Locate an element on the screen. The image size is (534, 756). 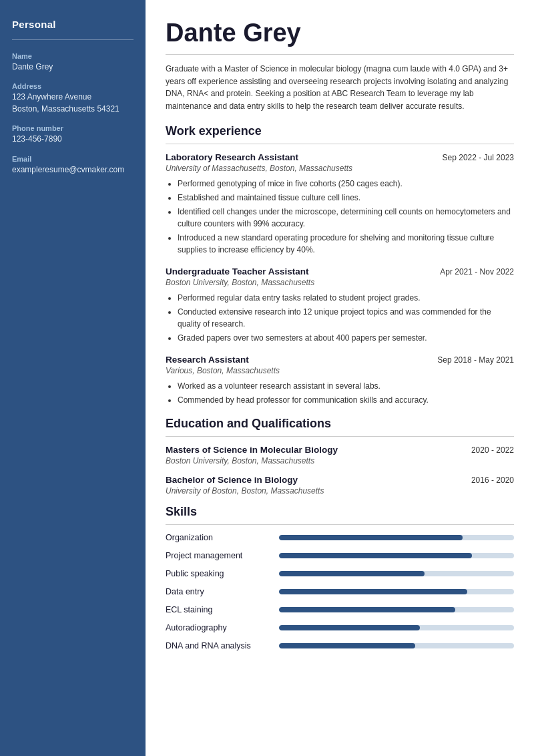
sidebar-name-value: Dante Grey is located at coordinates (73, 67).